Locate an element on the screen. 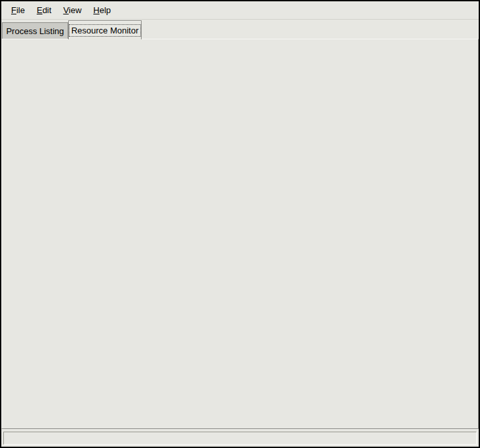 The height and width of the screenshot is (448, 480). status-bar is located at coordinates (240, 438).